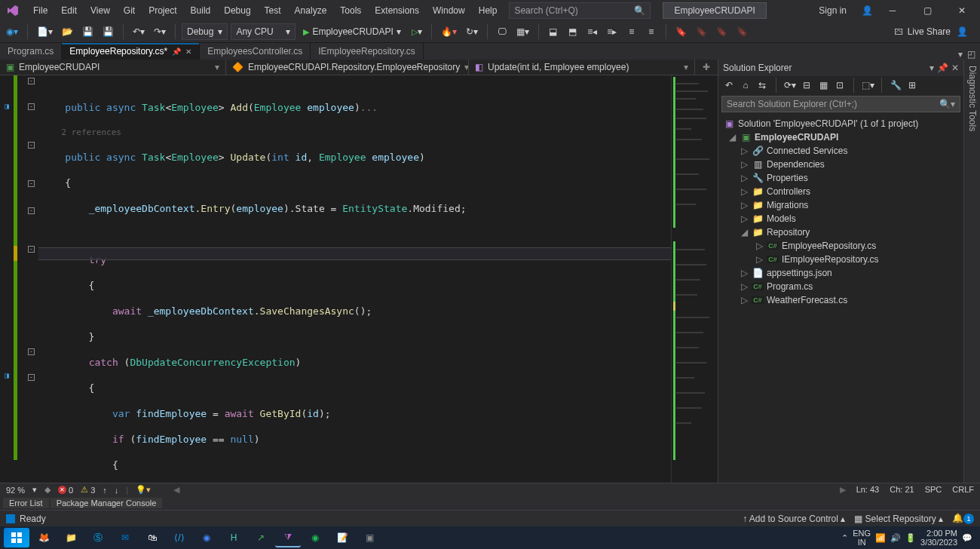  What do you see at coordinates (893, 11) in the screenshot?
I see `minimize-button: ─` at bounding box center [893, 11].